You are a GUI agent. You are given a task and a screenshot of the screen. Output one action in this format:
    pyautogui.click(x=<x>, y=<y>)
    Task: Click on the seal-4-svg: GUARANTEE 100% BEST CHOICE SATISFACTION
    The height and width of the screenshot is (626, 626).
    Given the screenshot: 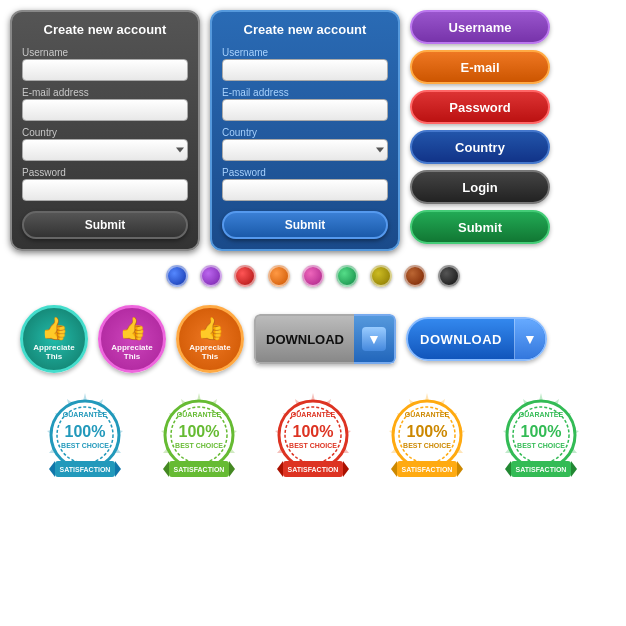 What is the action you would take?
    pyautogui.click(x=427, y=437)
    